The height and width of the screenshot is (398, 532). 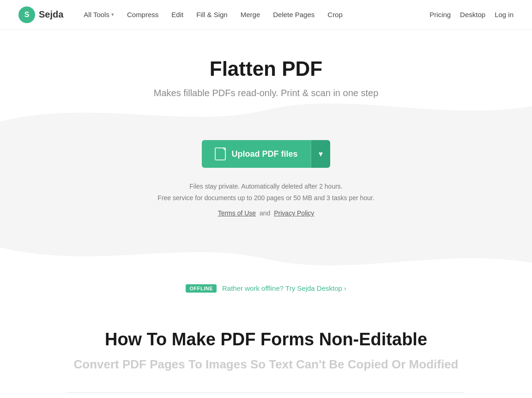 What do you see at coordinates (99, 15) in the screenshot?
I see `nav-all-tools: All Tools ▾` at bounding box center [99, 15].